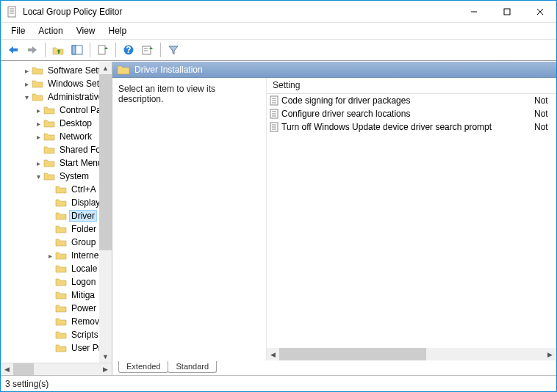  What do you see at coordinates (56, 308) in the screenshot?
I see `tree-item: Power` at bounding box center [56, 308].